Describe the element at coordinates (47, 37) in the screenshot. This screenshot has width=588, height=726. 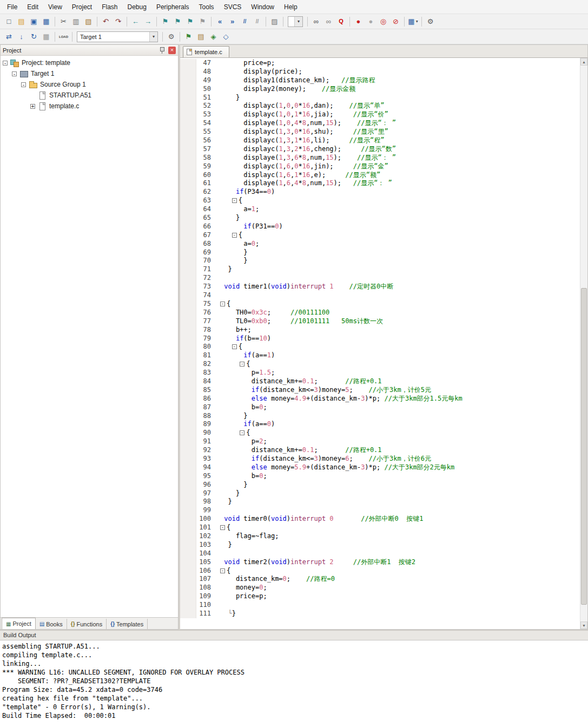
I see `batch-build-icon: ▦` at that location.